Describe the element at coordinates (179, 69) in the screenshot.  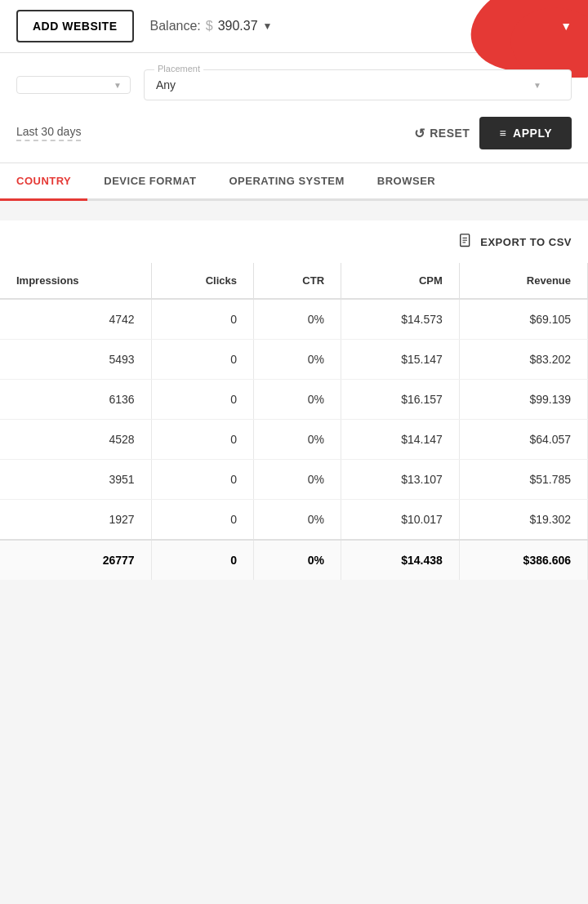
I see `placement-label: Placement` at that location.